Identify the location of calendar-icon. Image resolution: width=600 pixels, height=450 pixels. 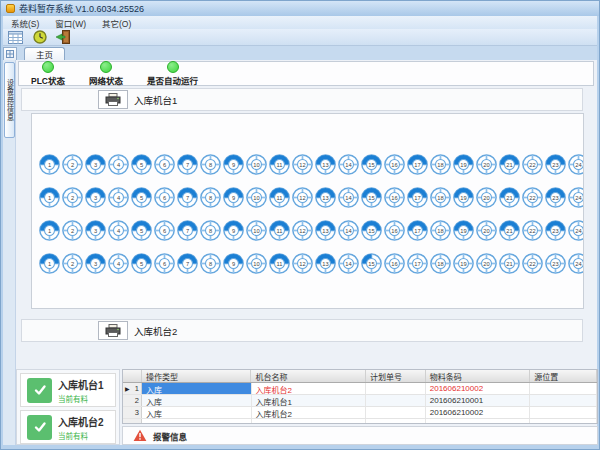
(16, 38).